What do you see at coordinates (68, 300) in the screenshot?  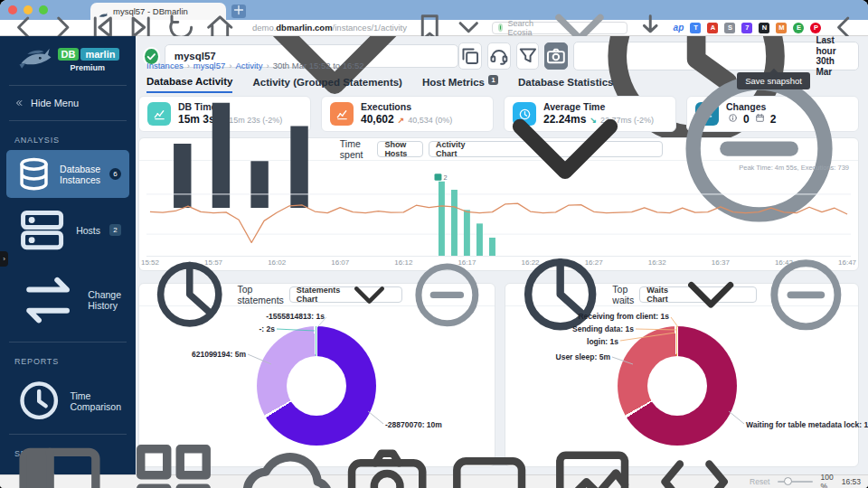 I see `sidebar-sections: ANALYSISDatabase Instances6Hosts2Change …` at bounding box center [68, 300].